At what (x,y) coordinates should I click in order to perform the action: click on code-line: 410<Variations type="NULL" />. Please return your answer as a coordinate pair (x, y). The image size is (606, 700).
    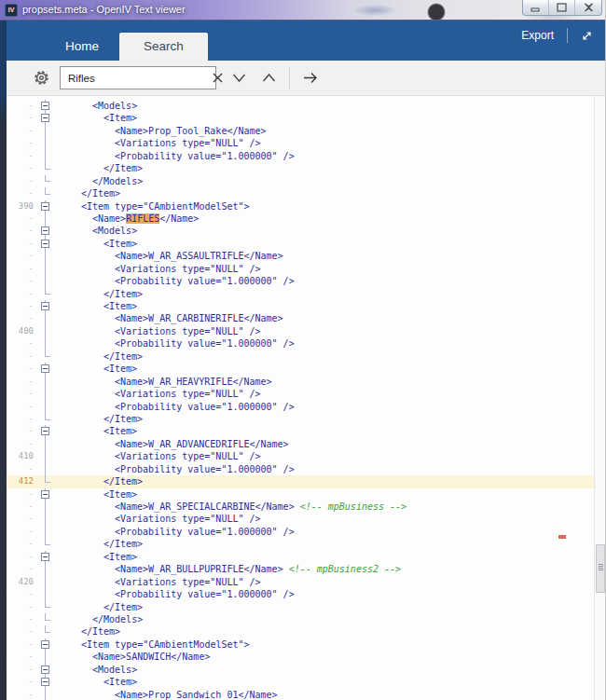
    Looking at the image, I should click on (300, 457).